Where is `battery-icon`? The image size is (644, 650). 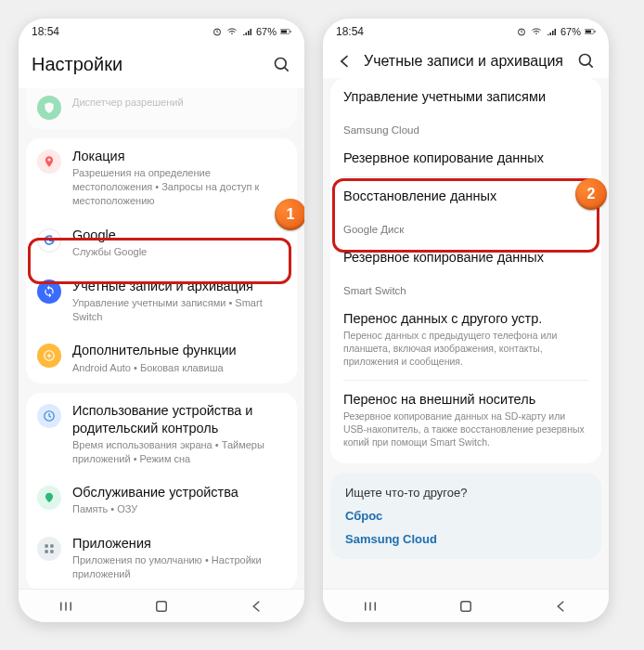
battery-icon is located at coordinates (286, 32).